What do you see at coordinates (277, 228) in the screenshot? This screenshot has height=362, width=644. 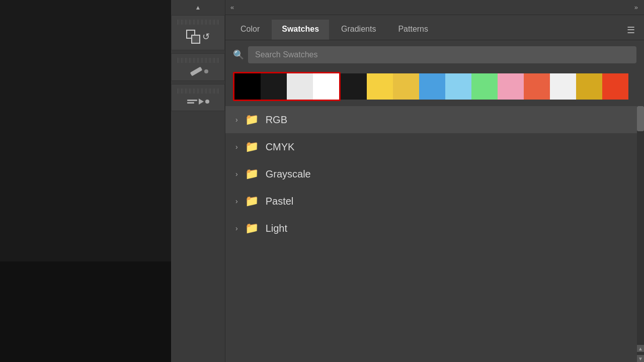 I see `folder-name-light: Light` at bounding box center [277, 228].